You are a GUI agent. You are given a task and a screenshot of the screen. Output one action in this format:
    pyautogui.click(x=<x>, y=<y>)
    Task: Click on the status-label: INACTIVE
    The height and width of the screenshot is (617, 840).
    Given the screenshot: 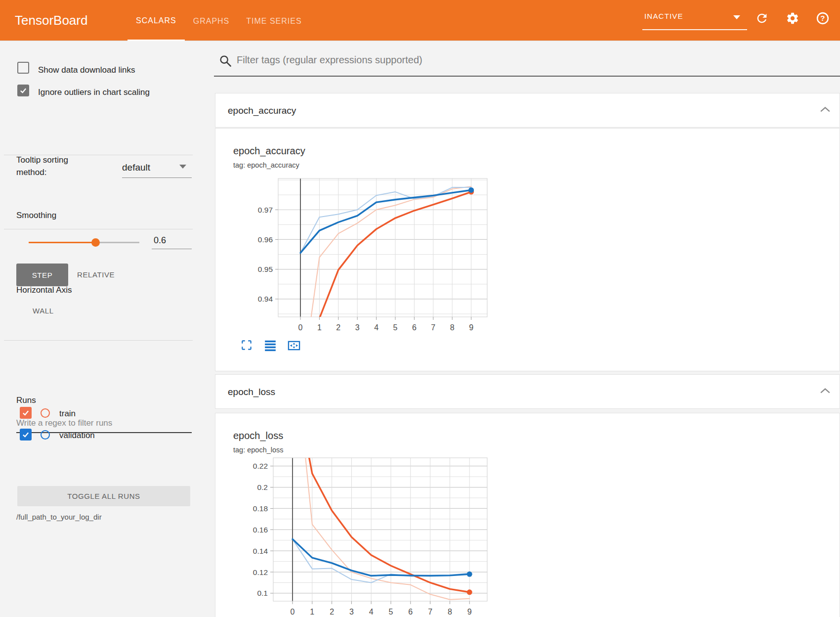 What is the action you would take?
    pyautogui.click(x=664, y=16)
    